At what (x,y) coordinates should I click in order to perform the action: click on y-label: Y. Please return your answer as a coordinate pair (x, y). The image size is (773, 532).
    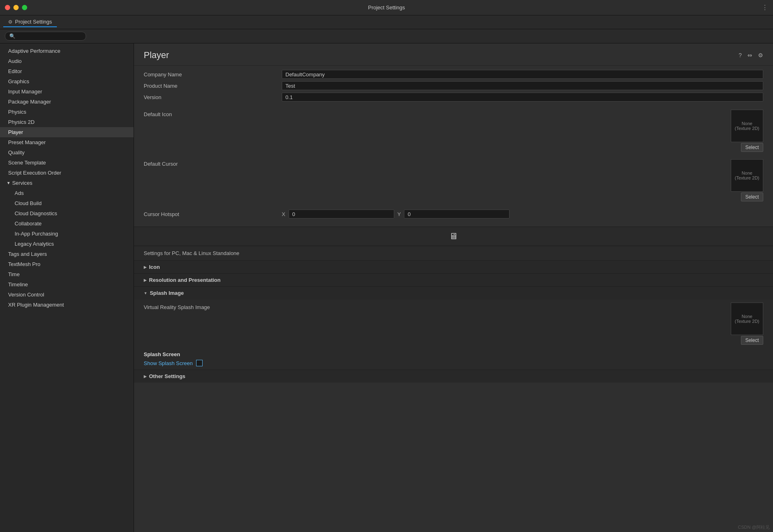
    Looking at the image, I should click on (399, 214).